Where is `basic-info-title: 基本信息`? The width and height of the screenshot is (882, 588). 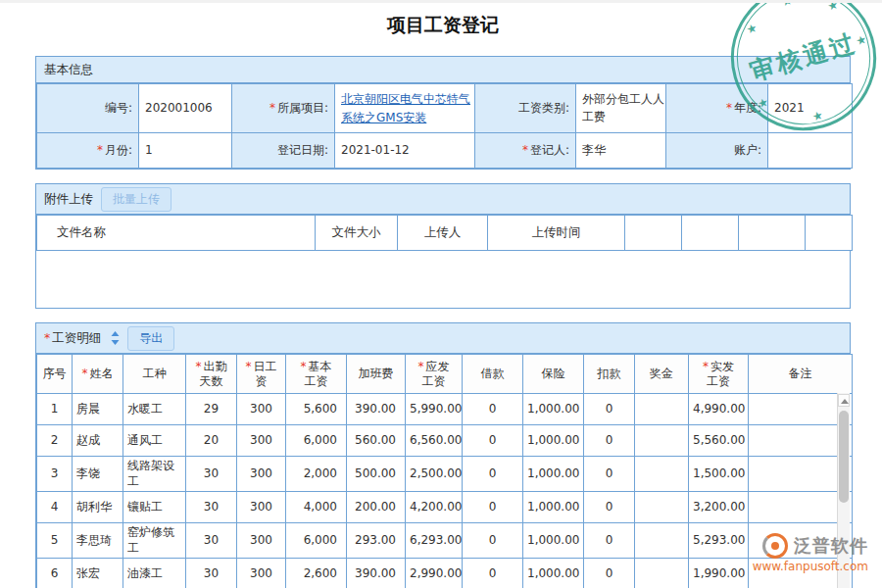
basic-info-title: 基本信息 is located at coordinates (69, 71).